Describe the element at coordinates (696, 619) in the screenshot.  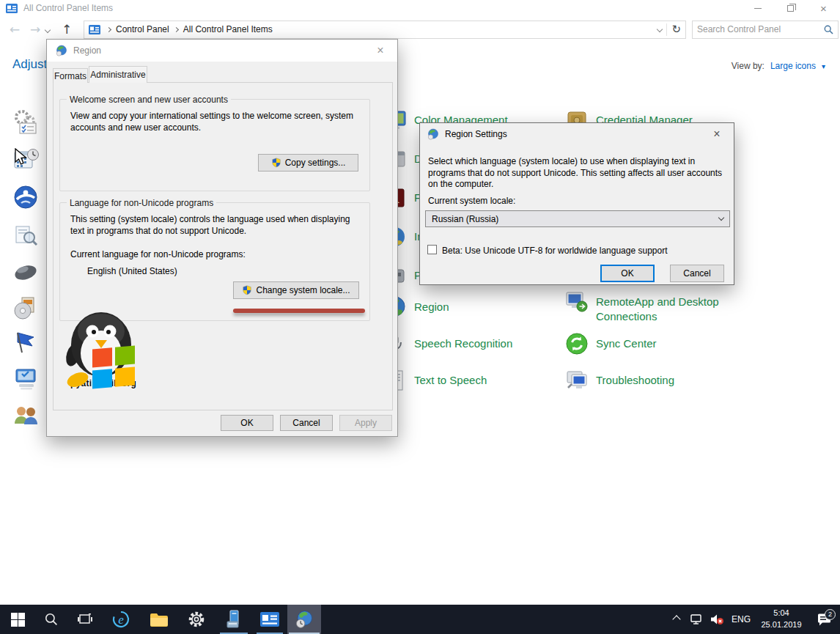
I see `network-icon` at that location.